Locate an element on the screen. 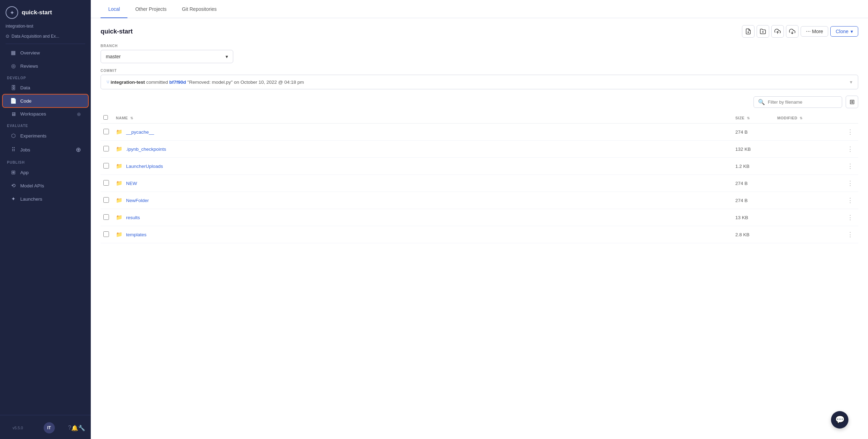  file-name-link: 📁 NEW is located at coordinates (422, 183).